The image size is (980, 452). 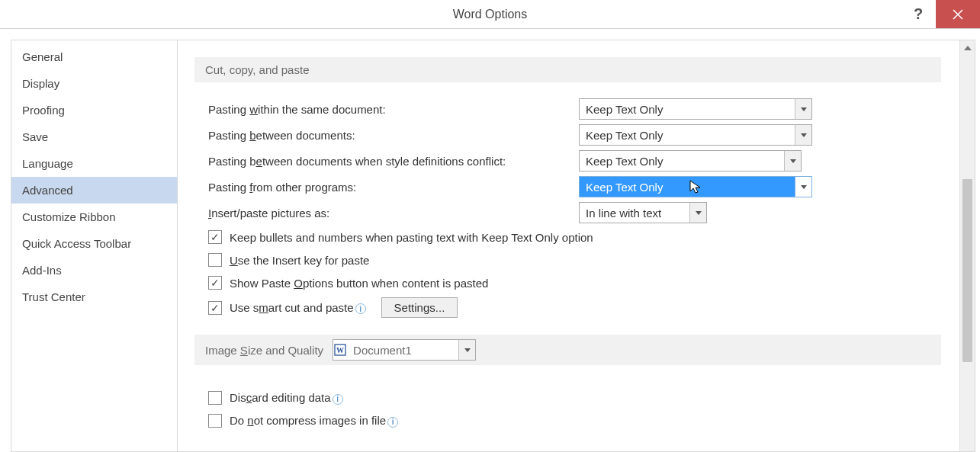 I want to click on use-insert-key-label: Use the Insert key for paste, so click(x=299, y=261).